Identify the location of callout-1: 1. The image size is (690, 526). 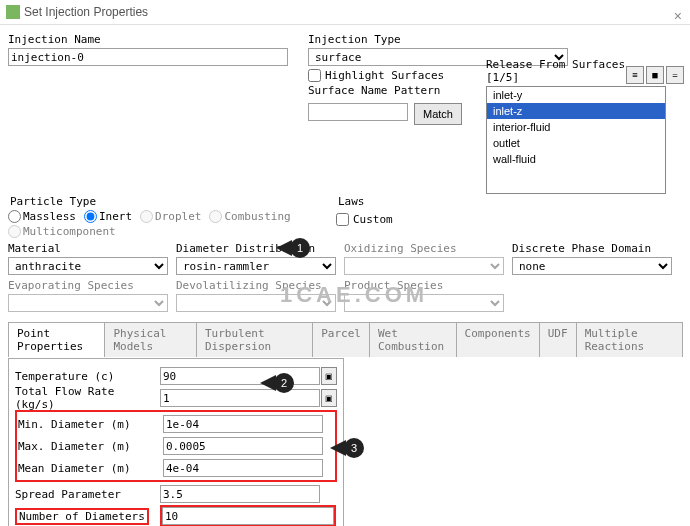
(300, 248).